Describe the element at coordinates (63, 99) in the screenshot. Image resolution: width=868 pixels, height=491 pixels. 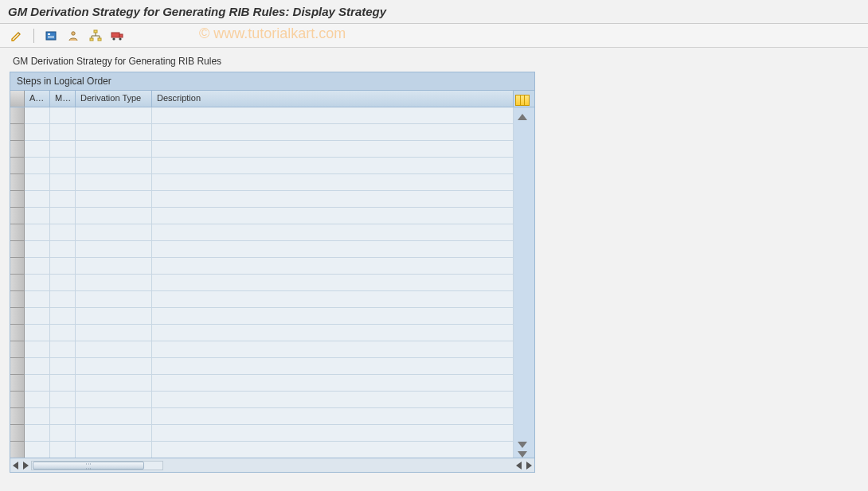
I see `col-header-ma: Ma...` at that location.